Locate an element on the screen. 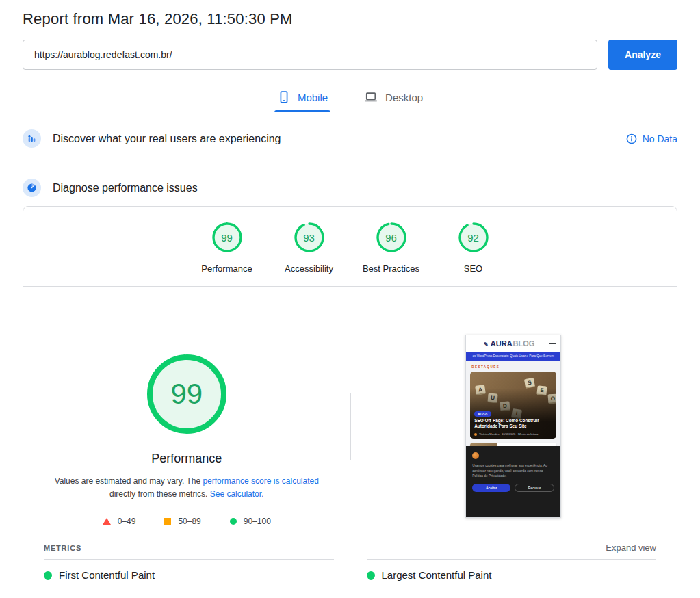 The height and width of the screenshot is (598, 700). desktop-laptop-icon is located at coordinates (371, 97).